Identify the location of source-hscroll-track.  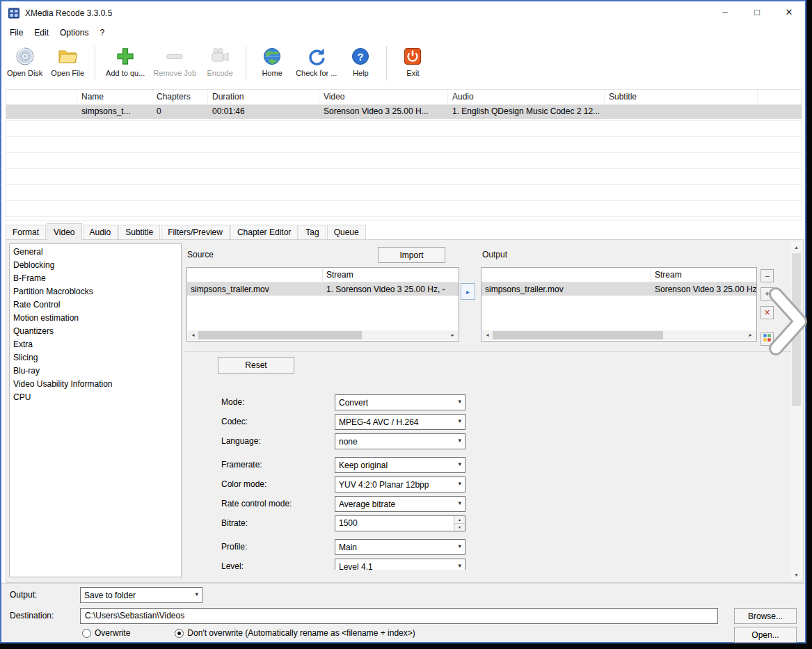
(323, 335).